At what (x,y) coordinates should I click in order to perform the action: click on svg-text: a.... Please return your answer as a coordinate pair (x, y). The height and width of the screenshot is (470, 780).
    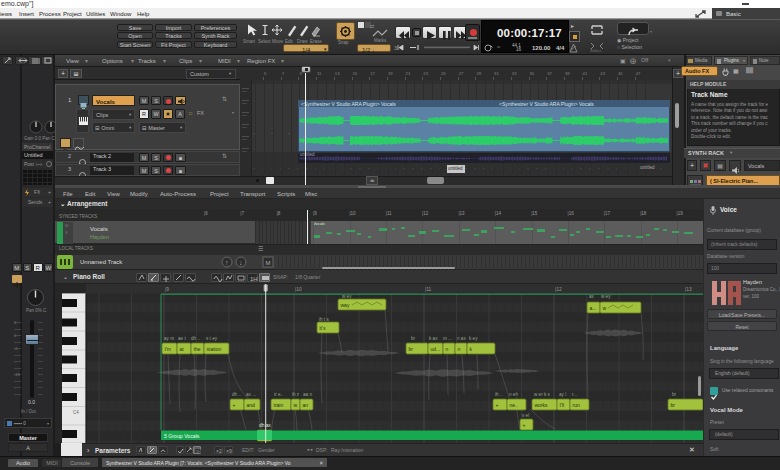
    Looking at the image, I should click on (594, 308).